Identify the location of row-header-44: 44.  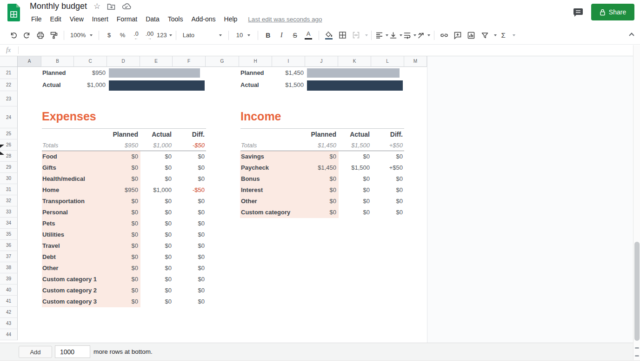
(9, 335).